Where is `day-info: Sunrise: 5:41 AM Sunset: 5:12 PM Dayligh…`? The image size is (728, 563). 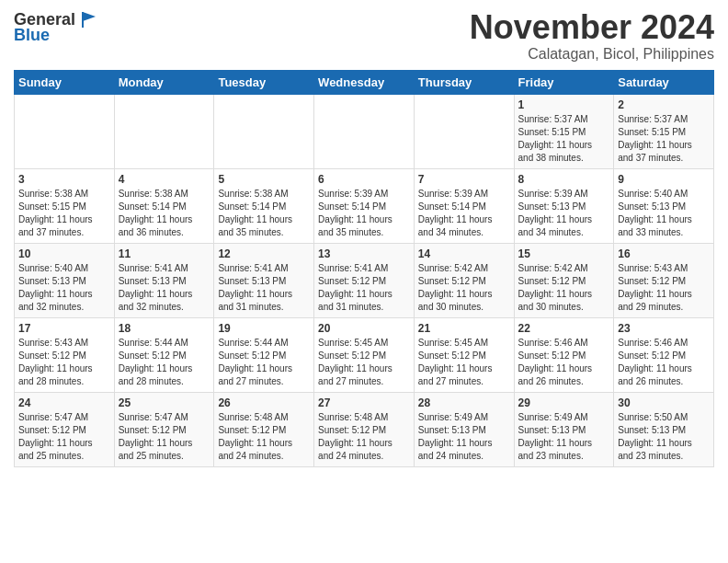
day-info: Sunrise: 5:41 AM Sunset: 5:12 PM Dayligh… is located at coordinates (364, 288).